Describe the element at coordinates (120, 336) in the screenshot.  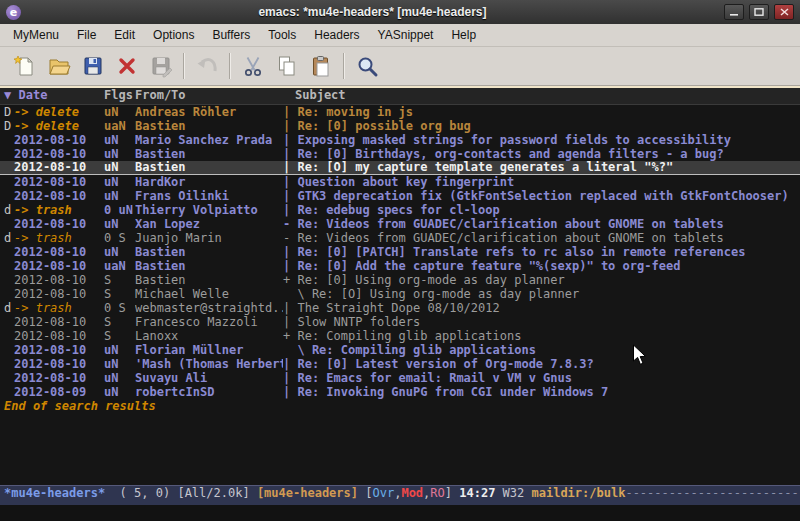
I see `row-flags: S` at that location.